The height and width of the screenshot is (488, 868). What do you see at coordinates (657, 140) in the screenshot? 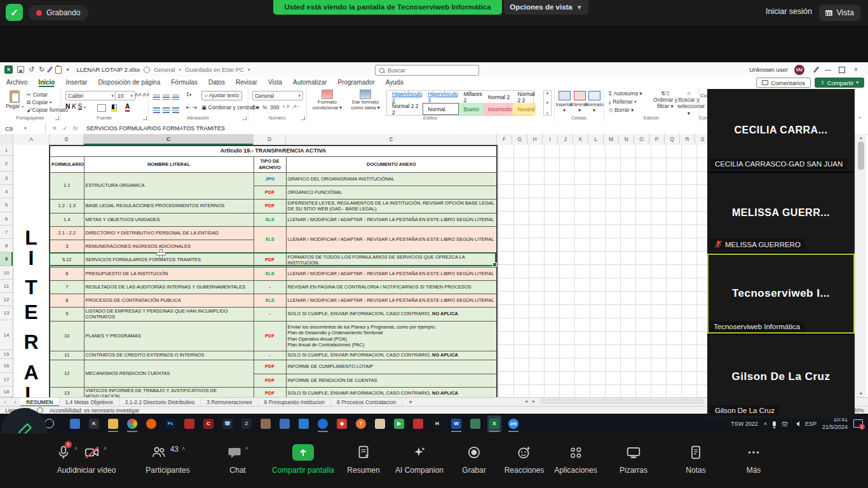
I see `column-header-p: P` at bounding box center [657, 140].